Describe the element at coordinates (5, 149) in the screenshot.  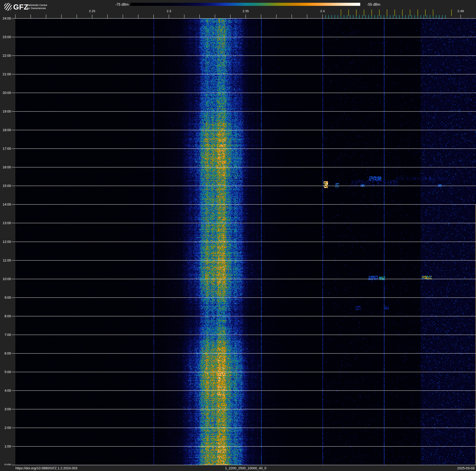
I see `time-label: 17:00` at that location.